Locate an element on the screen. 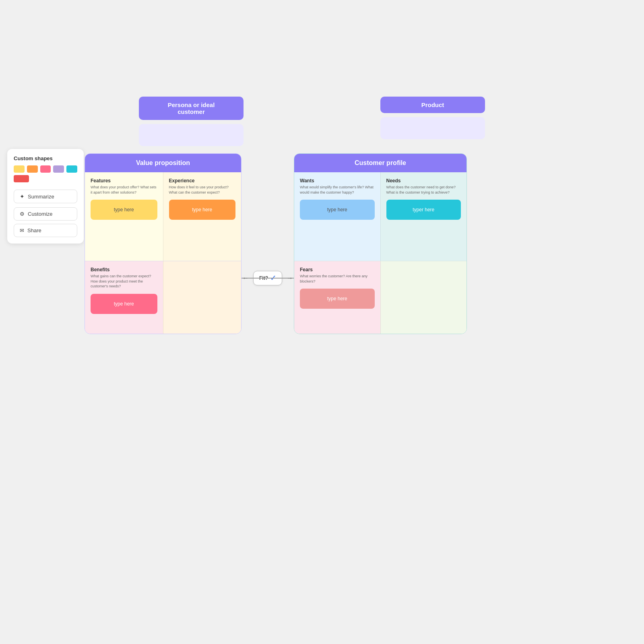 The image size is (644, 644). summarize-button: ✦ Summarize is located at coordinates (45, 196).